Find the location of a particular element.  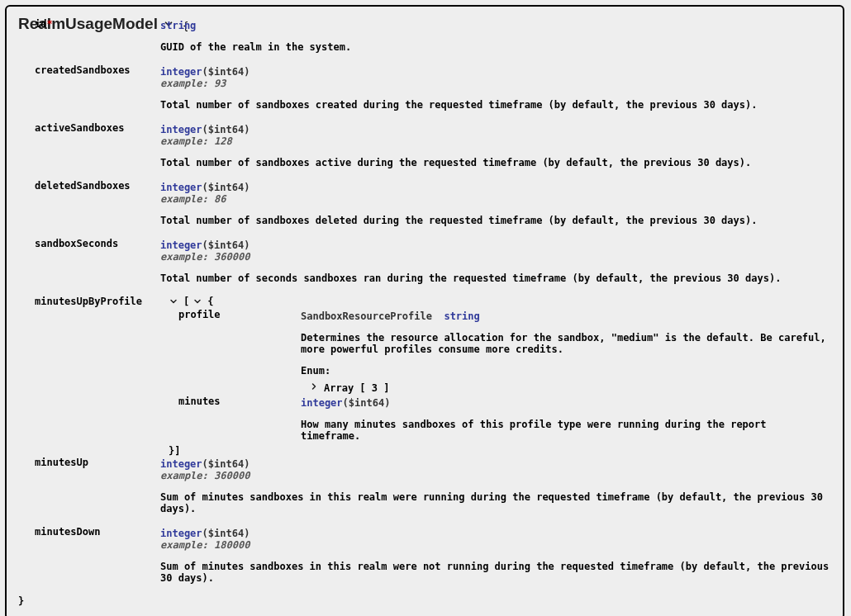

prop-body: SandboxResourceProfile string Determines… is located at coordinates (566, 352).